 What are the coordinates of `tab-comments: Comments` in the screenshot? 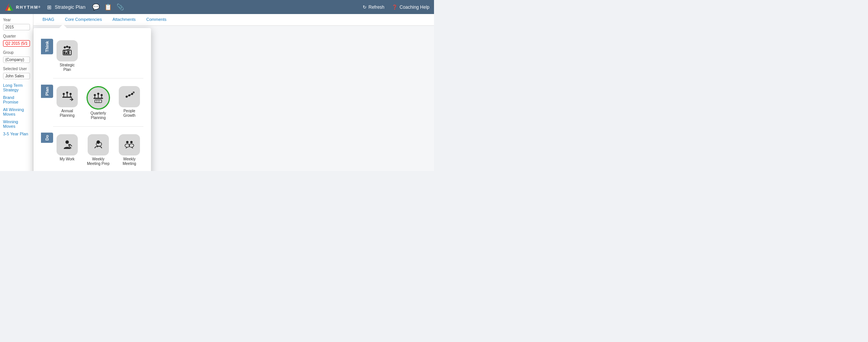 It's located at (156, 20).